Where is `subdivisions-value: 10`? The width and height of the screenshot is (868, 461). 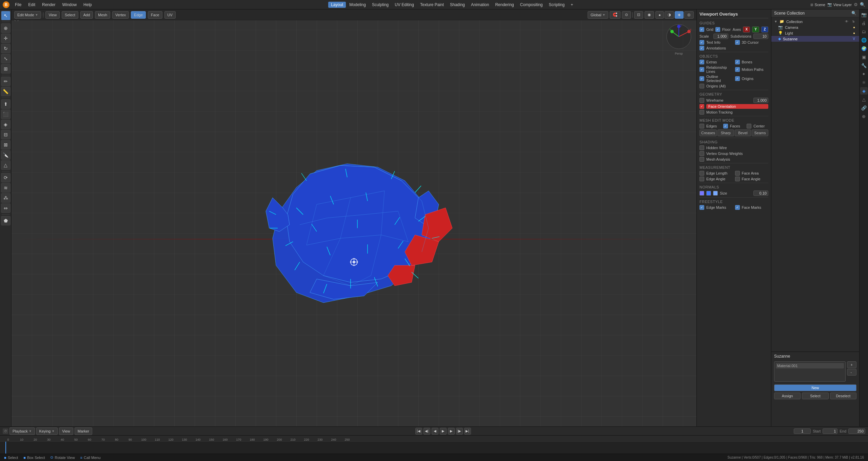 subdivisions-value: 10 is located at coordinates (761, 36).